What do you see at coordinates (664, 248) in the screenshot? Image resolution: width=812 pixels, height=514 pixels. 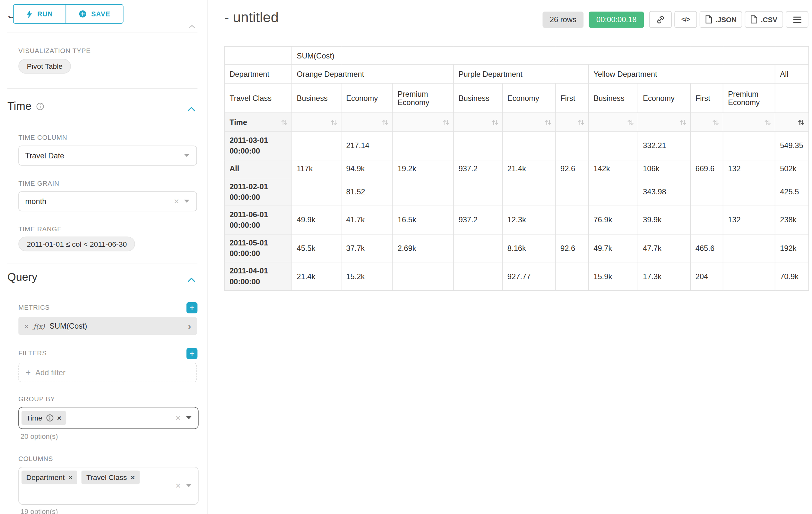 I see `data-cell: 47.7k` at bounding box center [664, 248].